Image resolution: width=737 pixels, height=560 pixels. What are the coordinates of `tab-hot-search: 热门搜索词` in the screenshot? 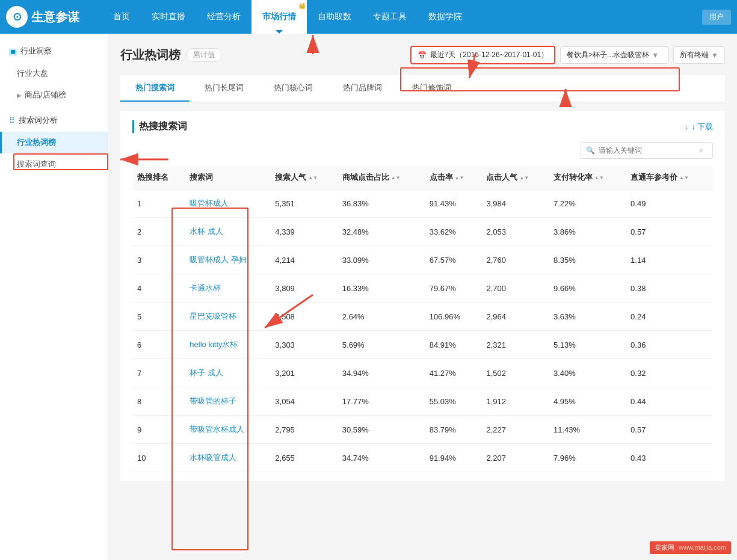 It's located at (155, 88).